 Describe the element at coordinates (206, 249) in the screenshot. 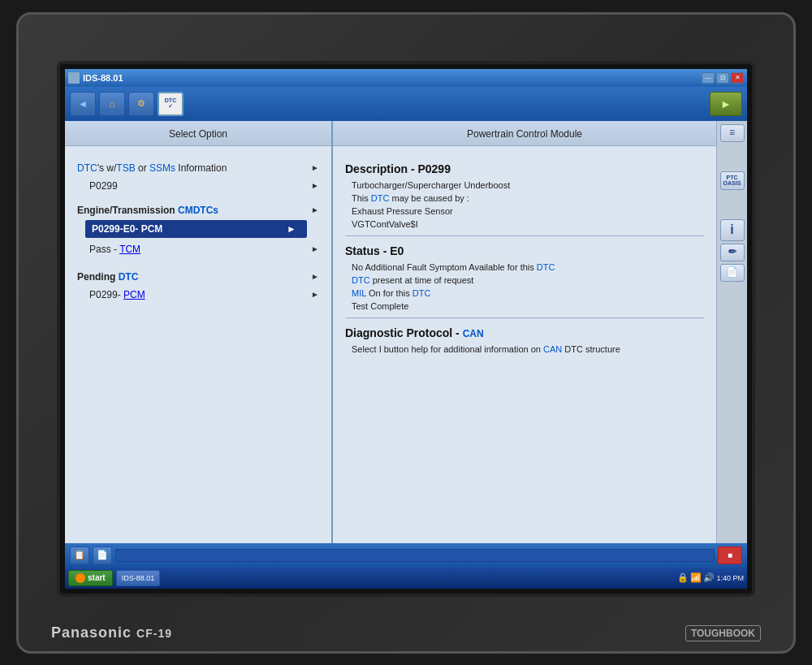

I see `menu-sub-pass-tcm: Pass - TCM ►` at that location.